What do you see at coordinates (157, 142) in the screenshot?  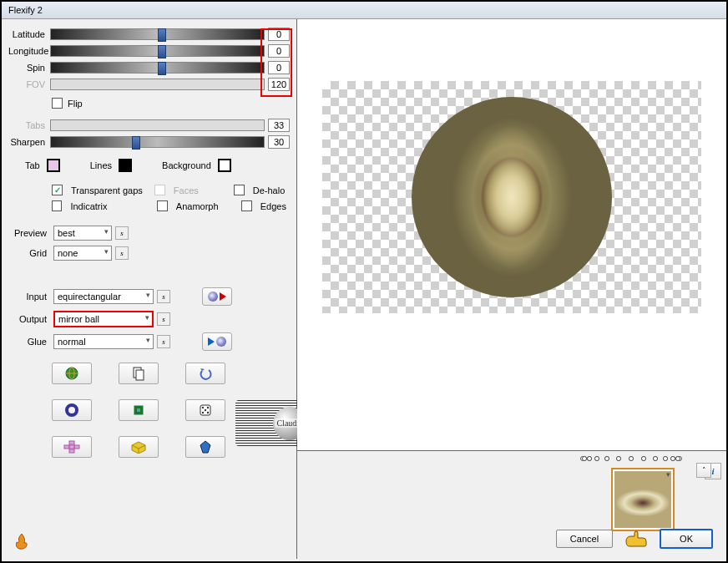 I see `sharpen-slider` at bounding box center [157, 142].